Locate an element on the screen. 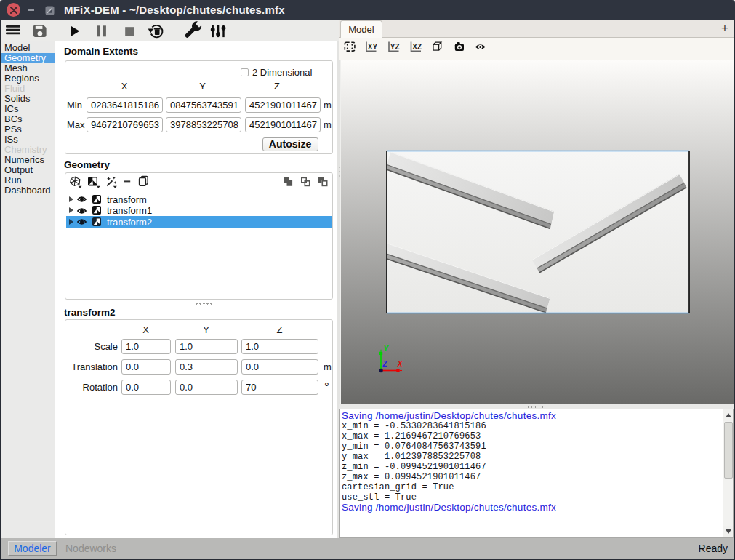 This screenshot has width=735, height=560. svg-text: Z is located at coordinates (385, 364).